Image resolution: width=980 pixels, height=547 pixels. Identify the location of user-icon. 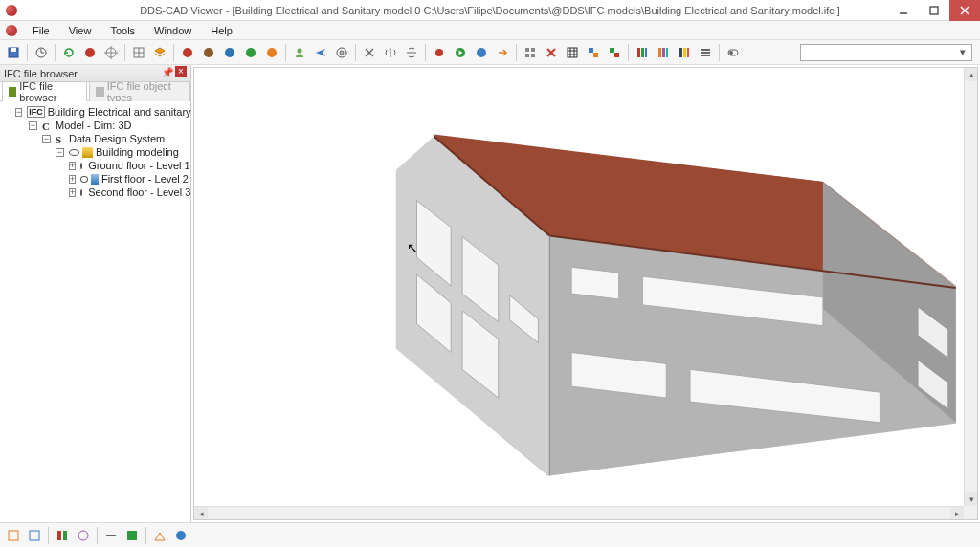
(300, 53).